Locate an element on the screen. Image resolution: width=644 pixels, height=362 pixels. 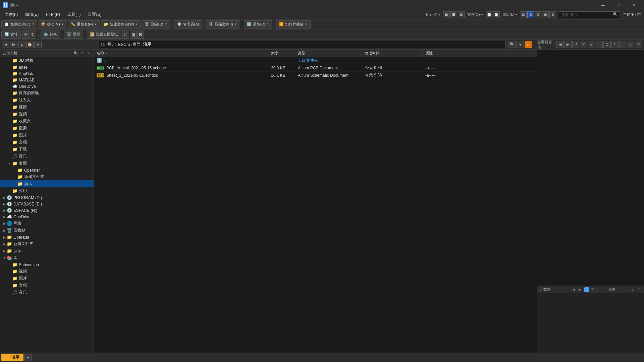
tree-item-21: ▶💿DATABASE (E:) is located at coordinates (47, 204).